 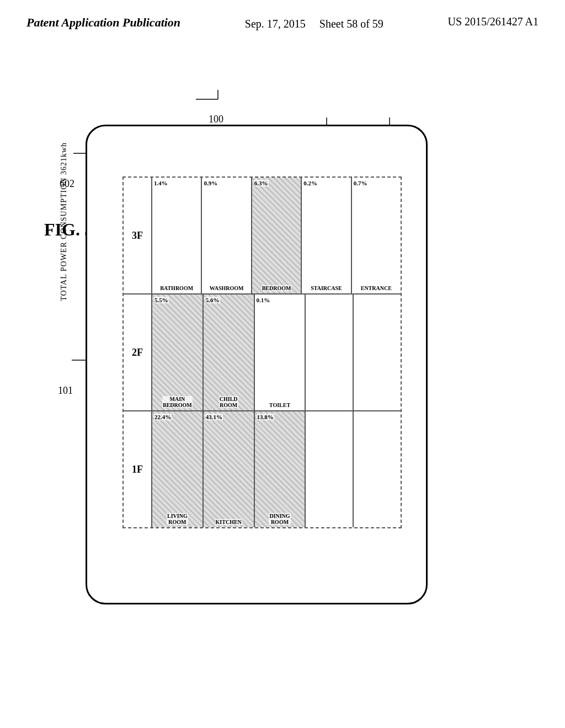 I want to click on power-consumption-label: TOTAL POWER CONSUMPTION 3621kwh, so click(x=64, y=222).